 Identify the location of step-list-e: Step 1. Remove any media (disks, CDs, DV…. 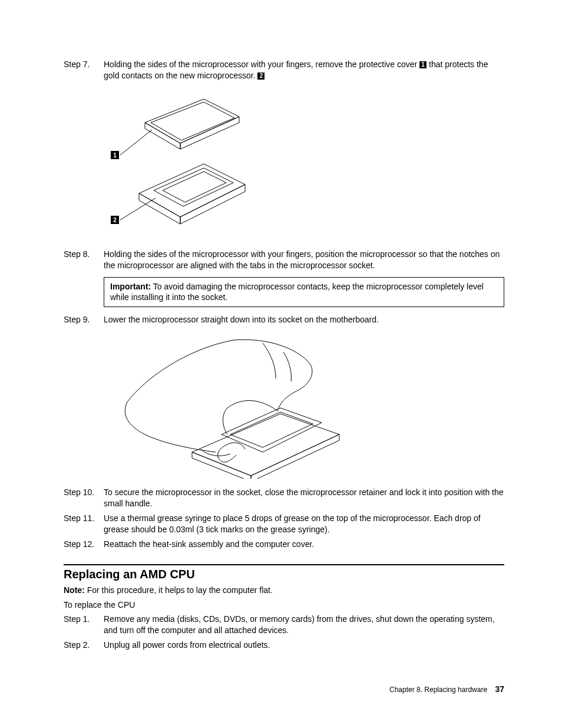
(284, 632).